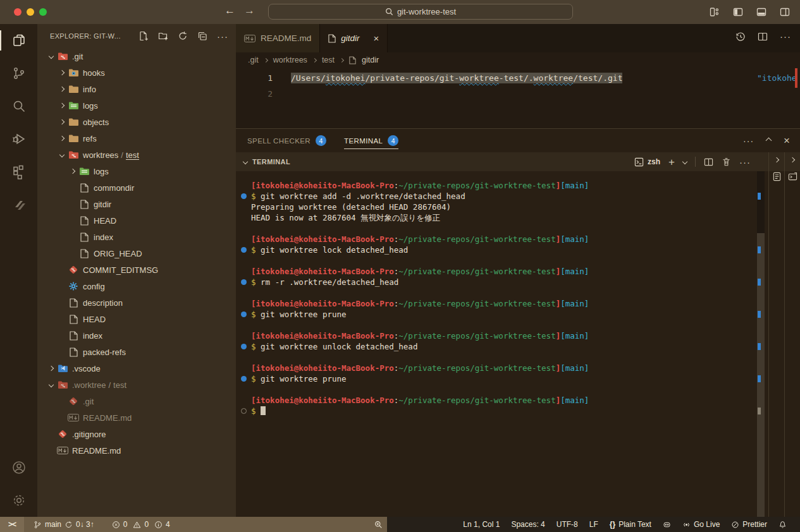 The width and height of the screenshot is (800, 532). Describe the element at coordinates (518, 98) in the screenshot. I see `editor-code-area: 1 2 /Users/itokohei/private-repos/git-wo…` at that location.